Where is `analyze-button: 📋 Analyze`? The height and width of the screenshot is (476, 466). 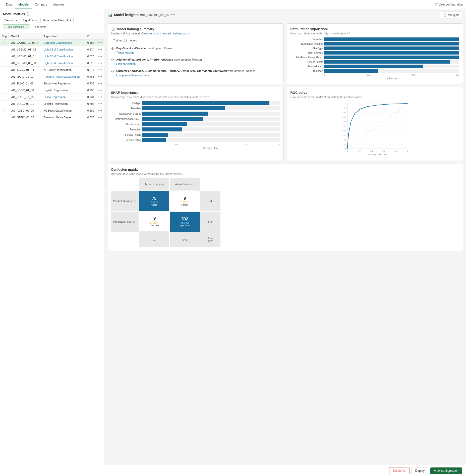
analyze-button: 📋 Analyze is located at coordinates (451, 15).